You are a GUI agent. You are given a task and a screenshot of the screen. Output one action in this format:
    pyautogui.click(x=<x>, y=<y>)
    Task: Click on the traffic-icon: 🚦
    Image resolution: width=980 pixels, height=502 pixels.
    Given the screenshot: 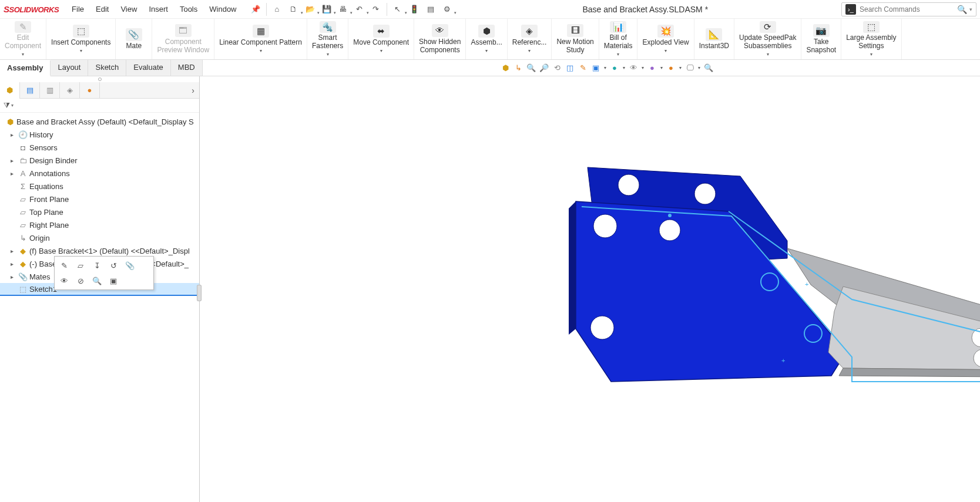 What is the action you would take?
    pyautogui.click(x=414, y=9)
    